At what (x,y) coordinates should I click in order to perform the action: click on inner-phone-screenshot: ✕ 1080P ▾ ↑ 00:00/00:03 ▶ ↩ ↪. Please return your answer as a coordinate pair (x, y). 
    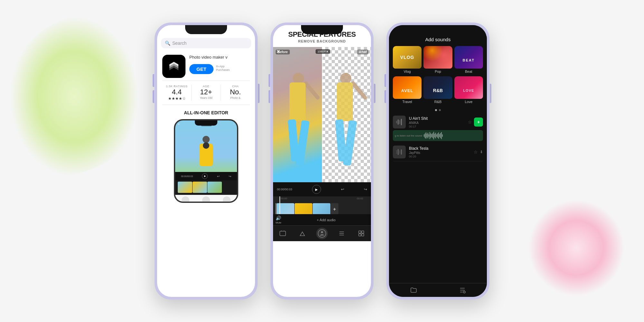
    Looking at the image, I should click on (206, 161).